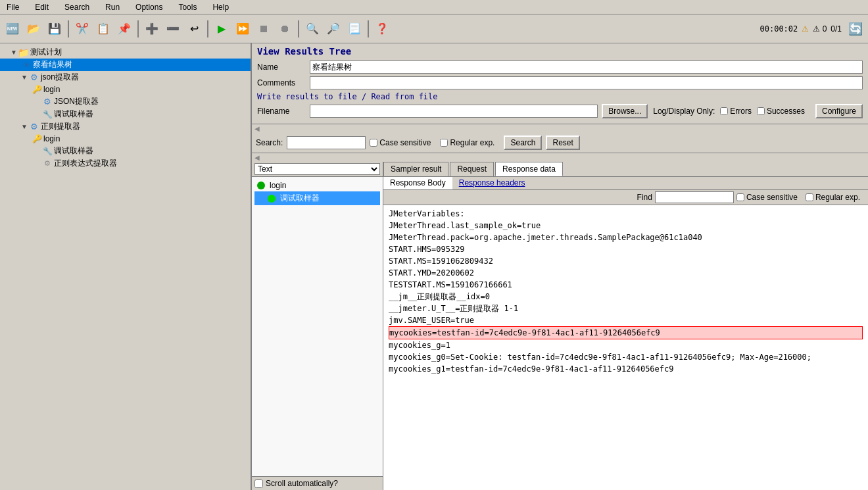  I want to click on tree-sampler1-label: 调试取样器, so click(74, 114).